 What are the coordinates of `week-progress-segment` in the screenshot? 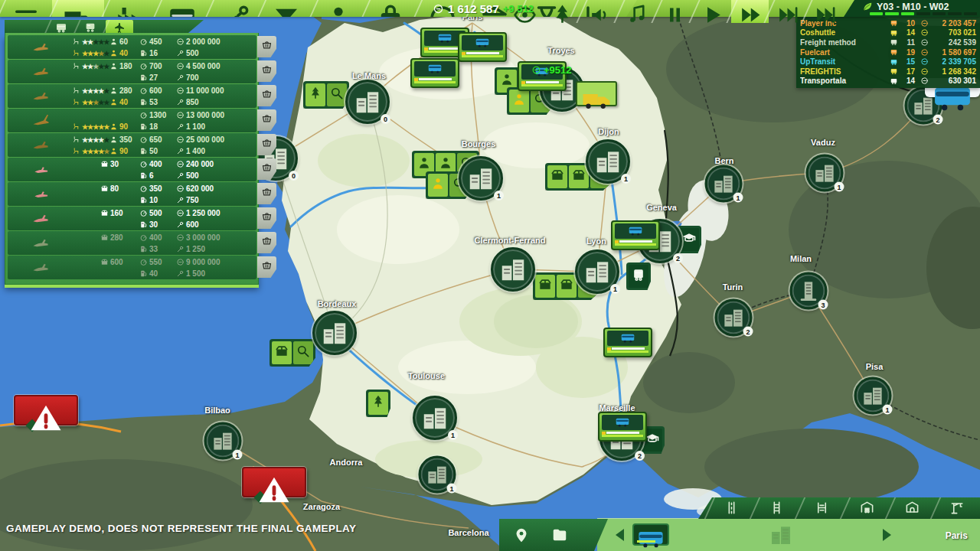 It's located at (971, 14).